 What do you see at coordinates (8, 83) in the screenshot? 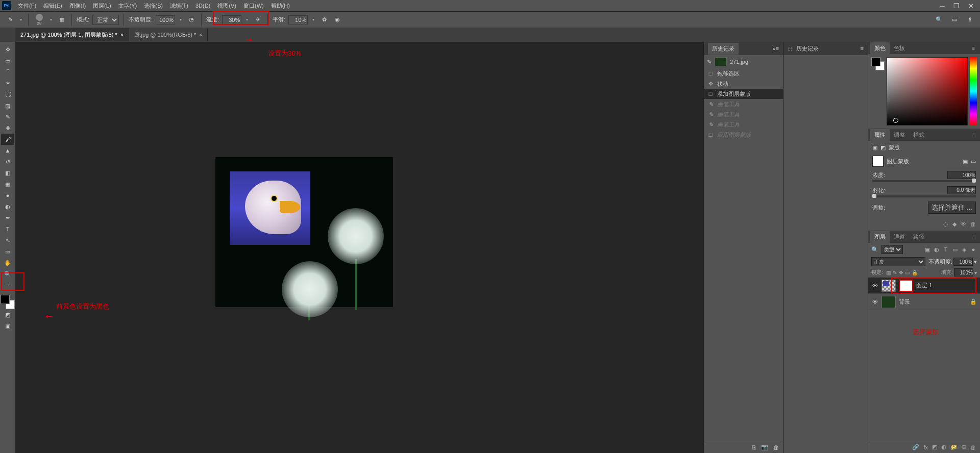
I see `quick-select-tool: ✶` at bounding box center [8, 83].